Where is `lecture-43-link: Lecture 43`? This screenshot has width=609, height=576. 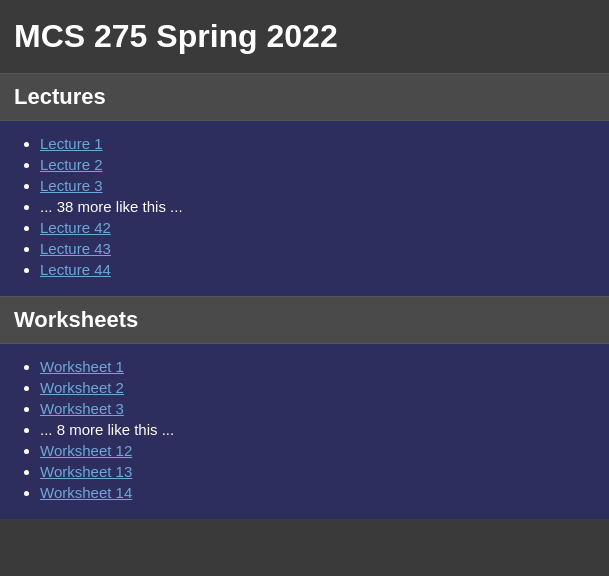 lecture-43-link: Lecture 43 is located at coordinates (76, 248).